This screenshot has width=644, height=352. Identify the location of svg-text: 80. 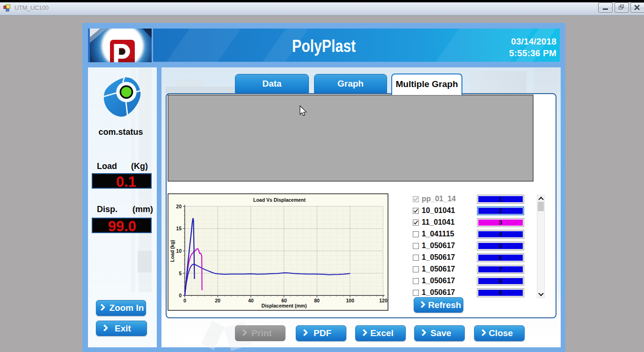
(317, 301).